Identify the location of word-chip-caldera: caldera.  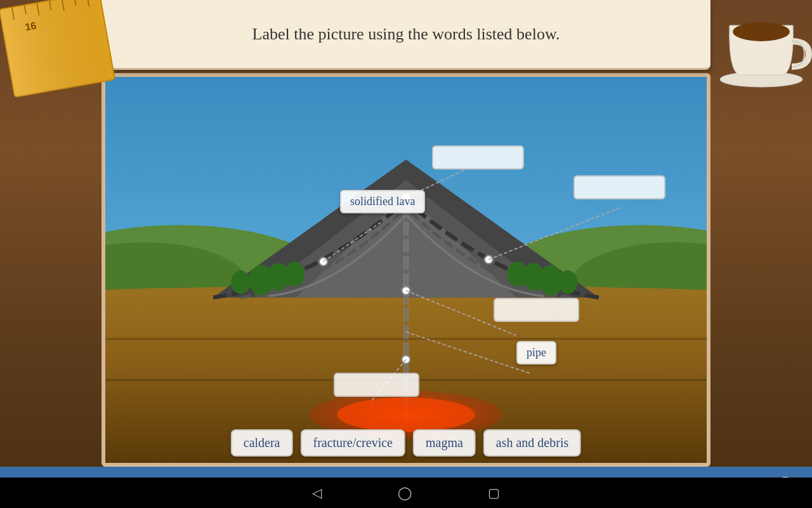
(262, 443).